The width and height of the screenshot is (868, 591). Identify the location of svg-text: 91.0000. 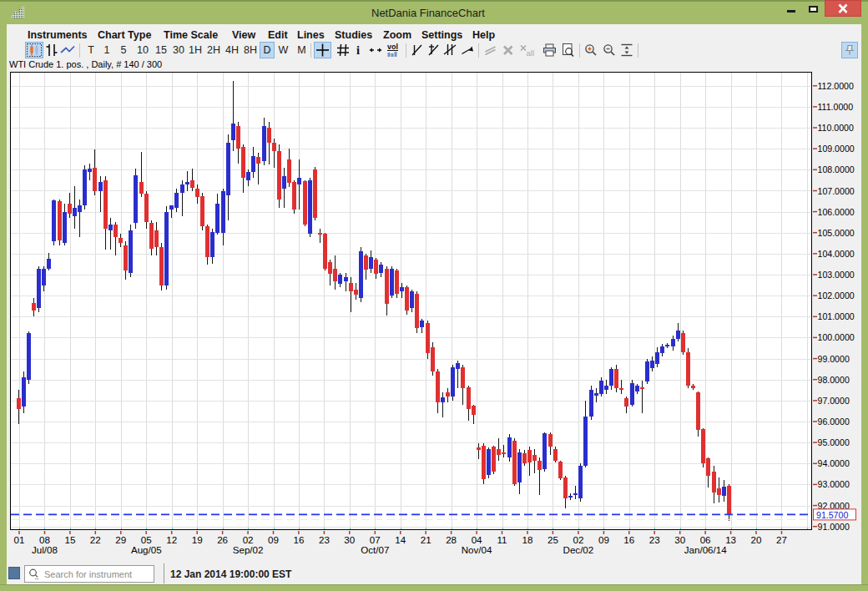
(834, 527).